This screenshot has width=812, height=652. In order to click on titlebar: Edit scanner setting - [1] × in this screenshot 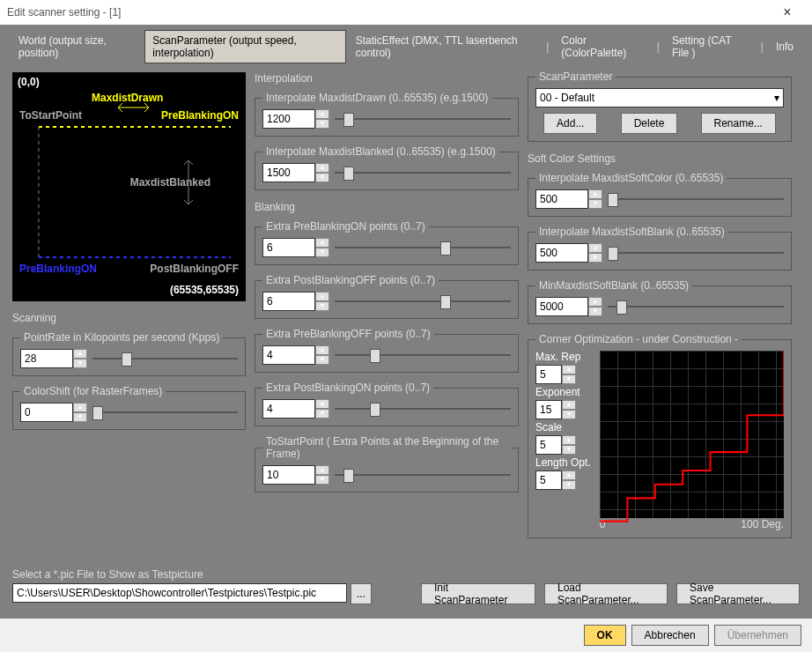, I will do `click(406, 12)`.